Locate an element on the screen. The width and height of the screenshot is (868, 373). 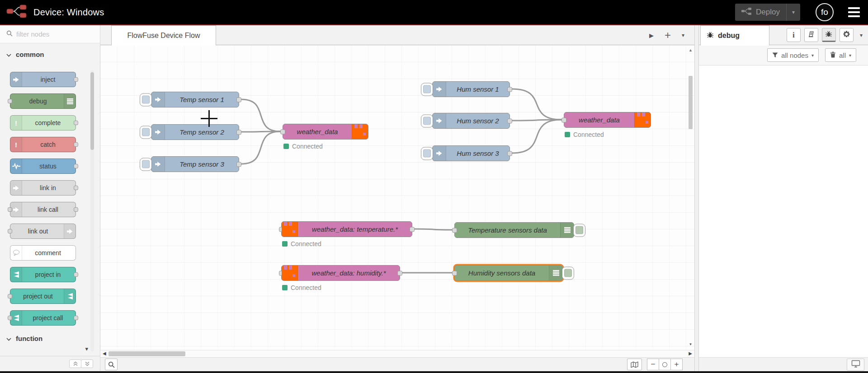
flow-node-hum-sensor-2: Hum sensor 2 is located at coordinates (471, 121).